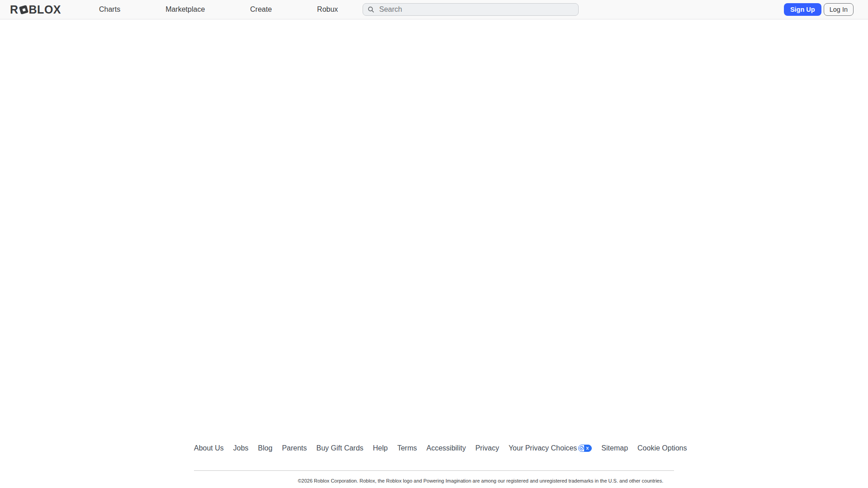 The image size is (868, 488). Describe the element at coordinates (434, 448) in the screenshot. I see `footer-links-row: About UsJobsBlogParentsBuy Gift CardsHel…` at that location.